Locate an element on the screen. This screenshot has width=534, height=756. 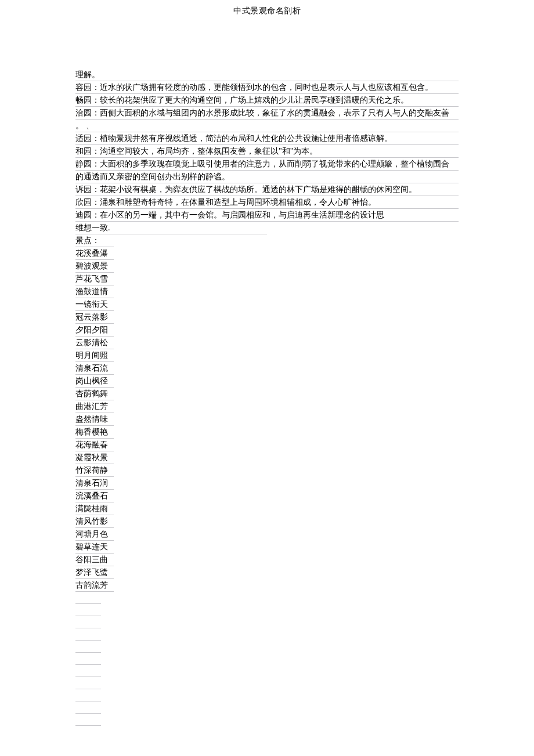
paragraph-line: 。 、 is located at coordinates (267, 126).